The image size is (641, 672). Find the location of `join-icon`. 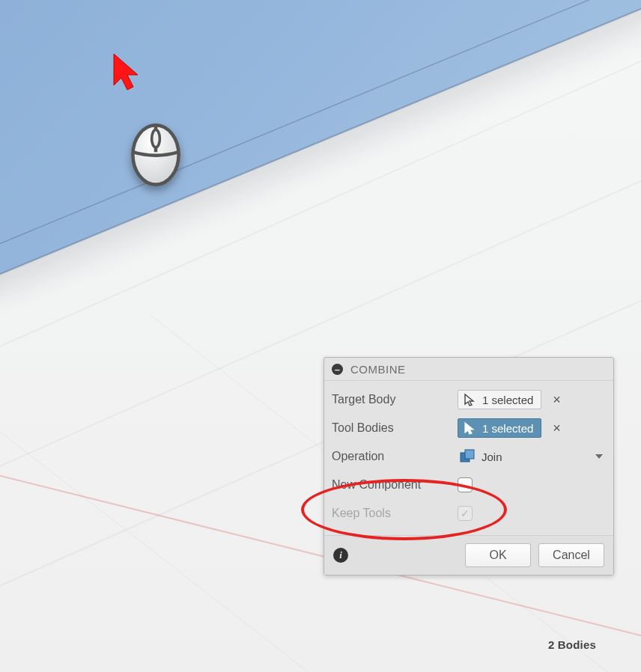

join-icon is located at coordinates (467, 456).